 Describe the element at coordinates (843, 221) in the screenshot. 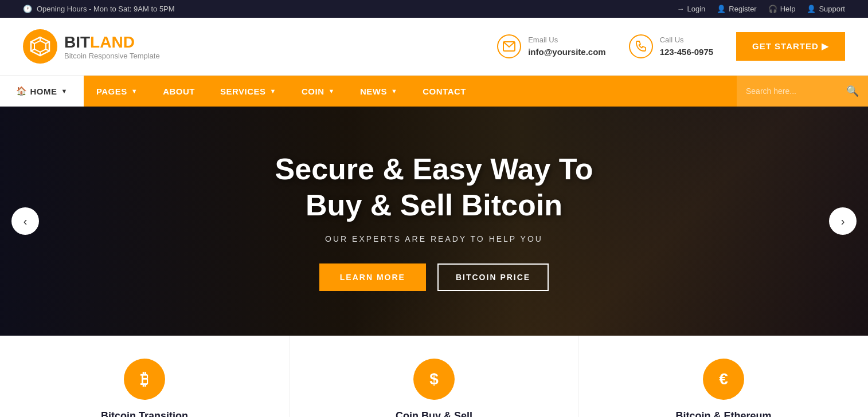

I see `slider-next-button: ›` at that location.